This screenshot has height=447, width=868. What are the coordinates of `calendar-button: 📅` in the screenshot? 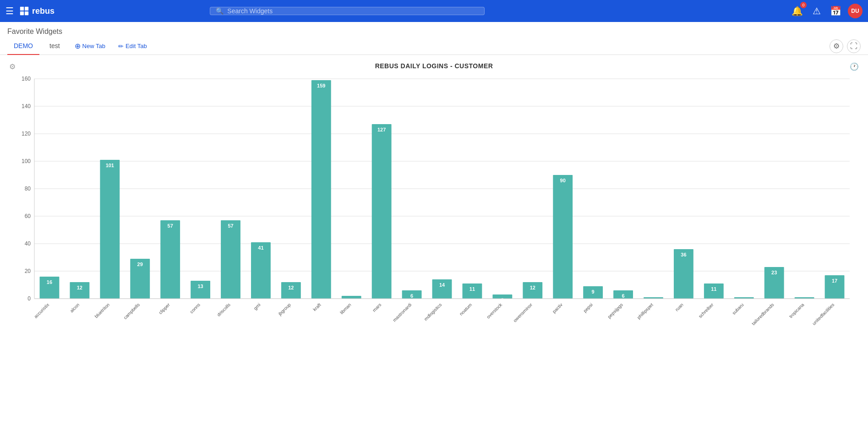 It's located at (836, 11).